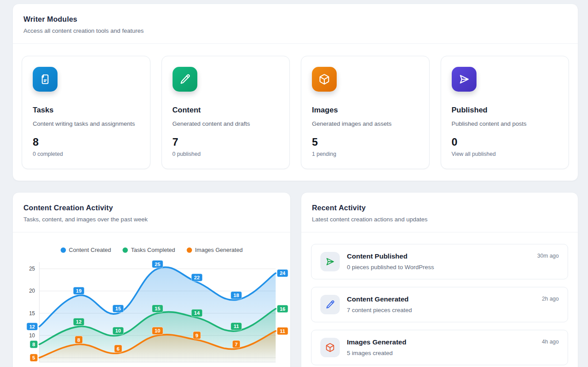  I want to click on module-card-footer: 0 completed, so click(86, 154).